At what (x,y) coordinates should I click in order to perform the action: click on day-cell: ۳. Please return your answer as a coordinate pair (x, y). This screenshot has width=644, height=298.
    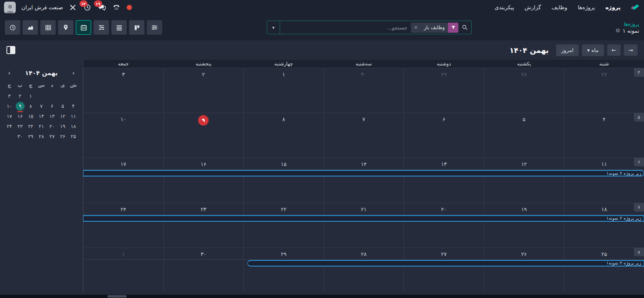
    Looking at the image, I should click on (123, 90).